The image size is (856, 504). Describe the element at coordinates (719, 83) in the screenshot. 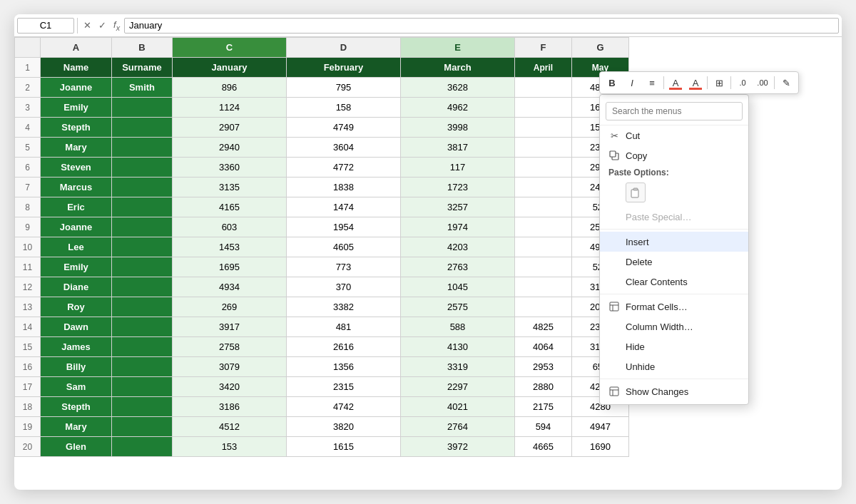

I see `borders-btn: ⊞` at that location.